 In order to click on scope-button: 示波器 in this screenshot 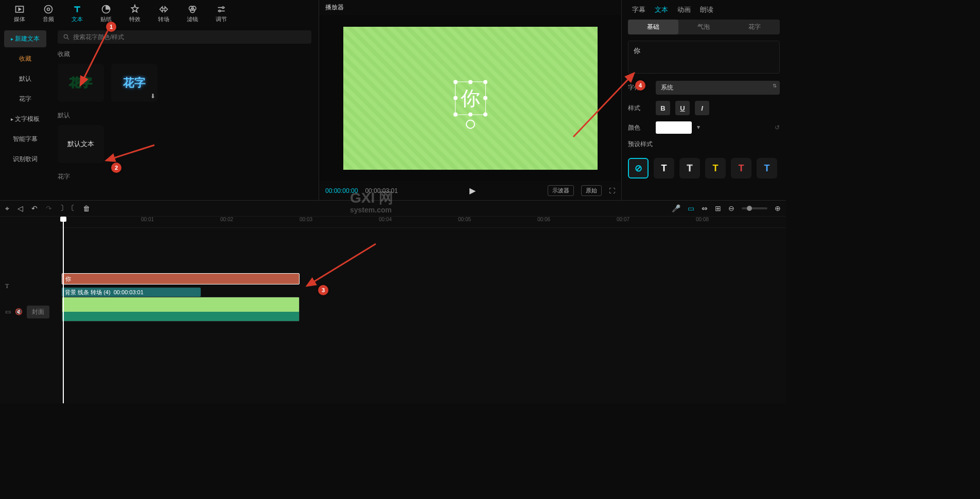, I will do `click(561, 190)`.